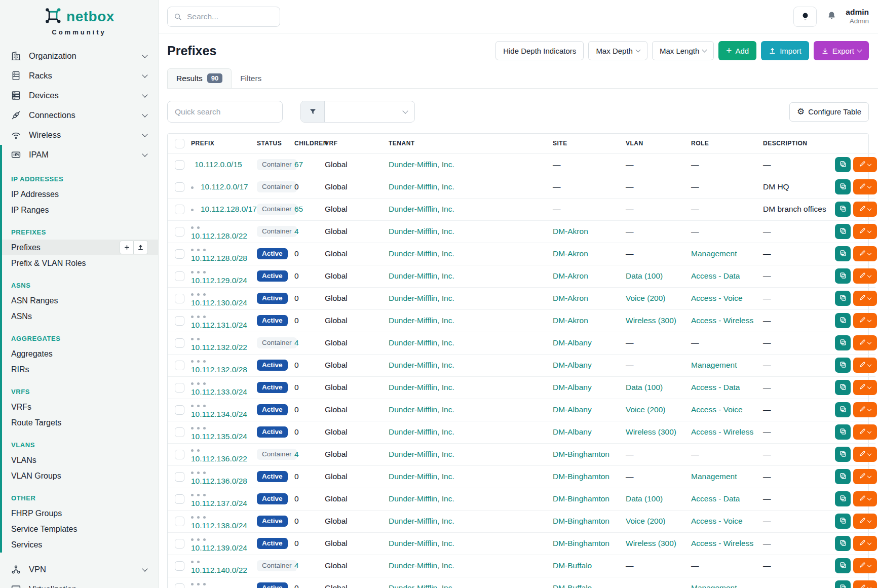 The image size is (878, 588). Describe the element at coordinates (251, 79) in the screenshot. I see `tab-filters: Filters` at that location.